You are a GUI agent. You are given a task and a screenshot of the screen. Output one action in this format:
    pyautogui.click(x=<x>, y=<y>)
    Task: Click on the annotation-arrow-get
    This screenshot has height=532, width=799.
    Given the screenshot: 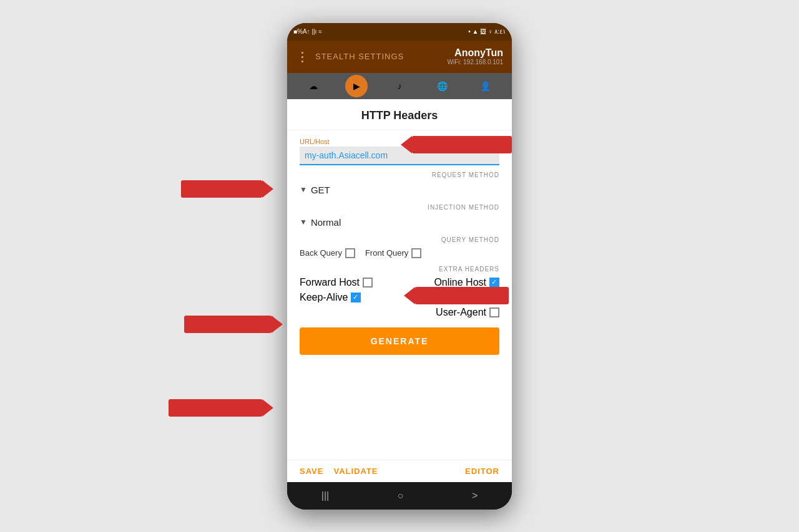 What is the action you would take?
    pyautogui.click(x=222, y=189)
    